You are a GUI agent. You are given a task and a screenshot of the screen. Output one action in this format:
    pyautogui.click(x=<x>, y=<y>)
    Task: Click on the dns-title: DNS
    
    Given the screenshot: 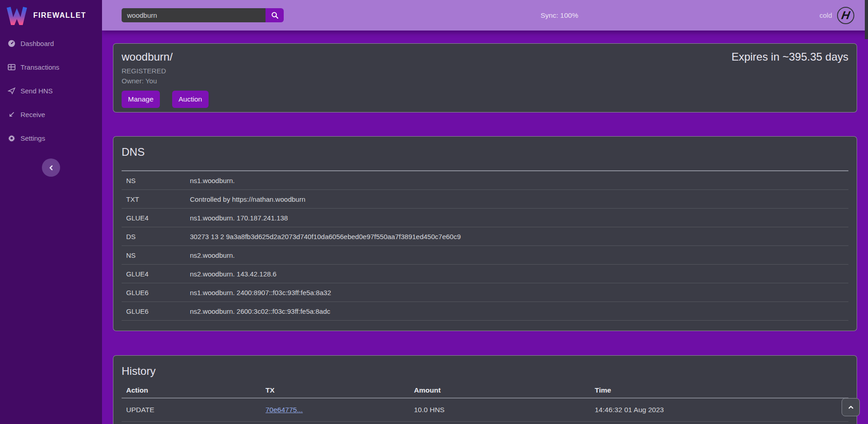 What is the action you would take?
    pyautogui.click(x=485, y=152)
    